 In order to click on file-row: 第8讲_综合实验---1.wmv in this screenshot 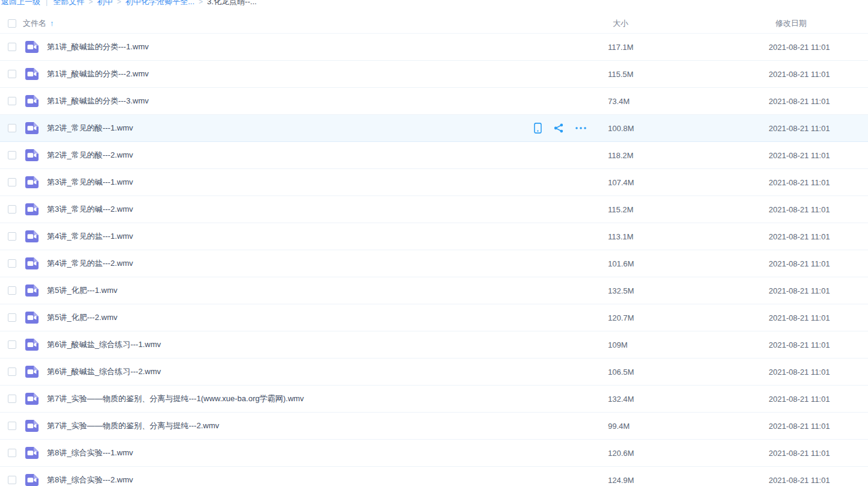, I will do `click(434, 454)`.